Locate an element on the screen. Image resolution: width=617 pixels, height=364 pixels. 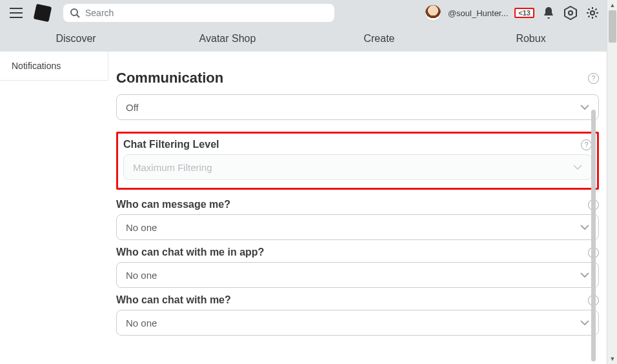
scrollbar-thumb is located at coordinates (612, 26).